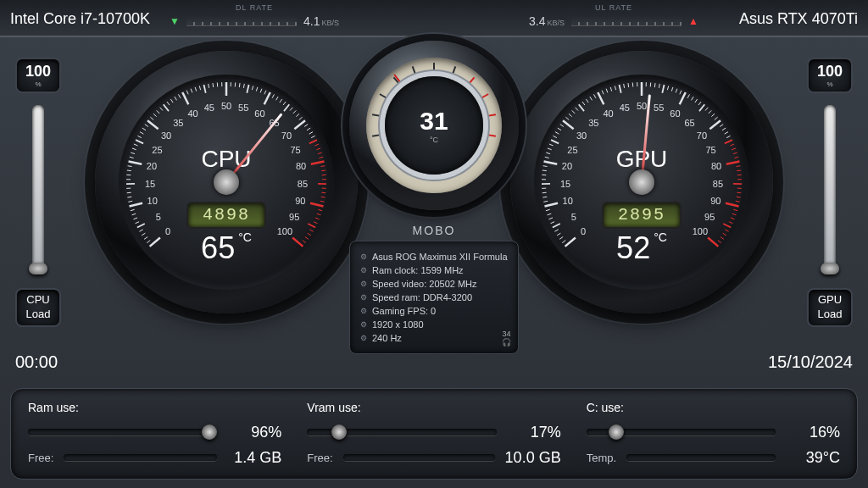  I want to click on gpu-load-button: GPU Load, so click(830, 308).